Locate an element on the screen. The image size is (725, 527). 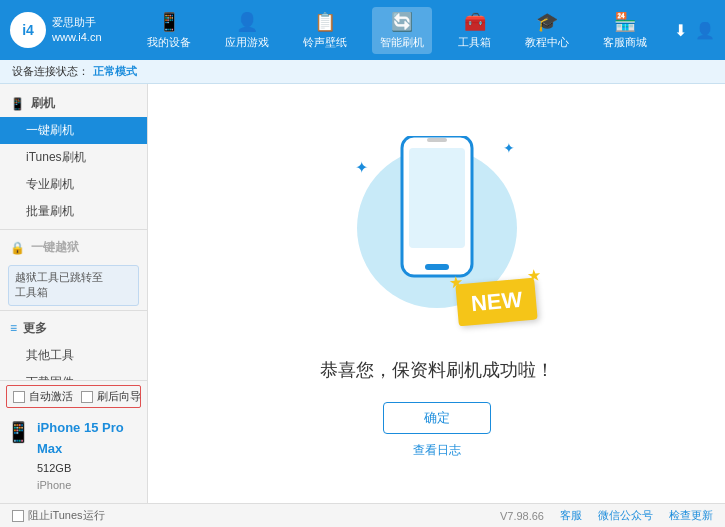
device-icon: 📱 is located at coordinates (169, 22).